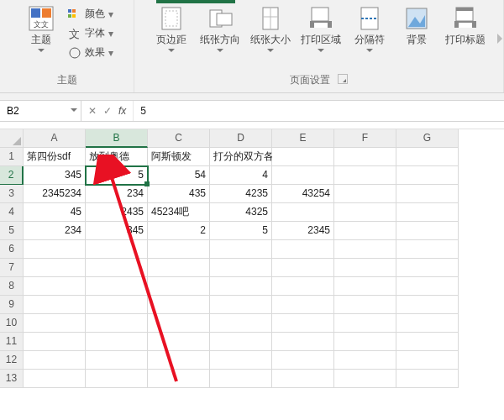  I want to click on themes-button: 文文 主题, so click(41, 29).